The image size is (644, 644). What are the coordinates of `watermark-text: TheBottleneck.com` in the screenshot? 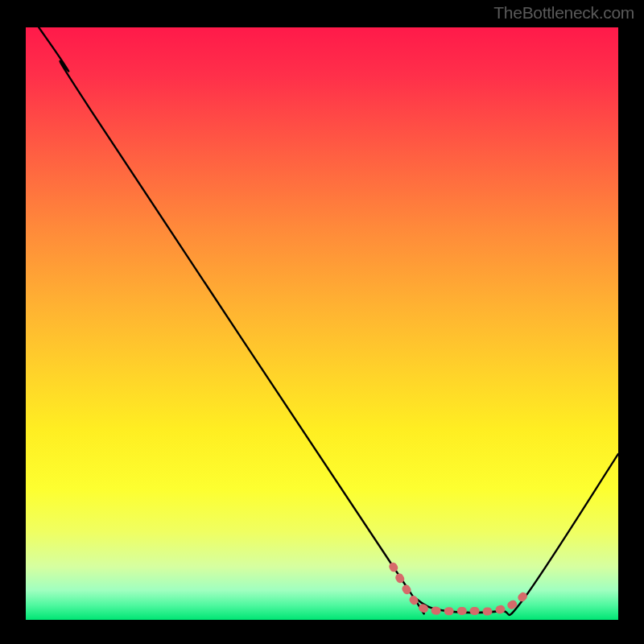 It's located at (564, 13).